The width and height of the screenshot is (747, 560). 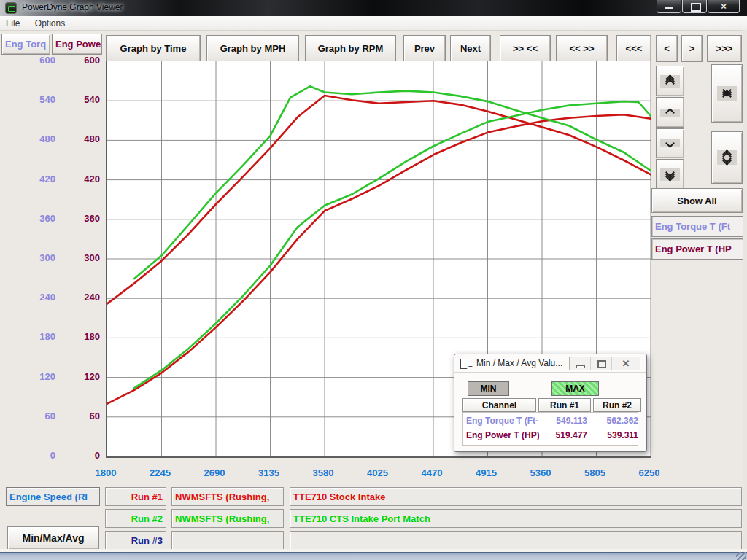 I want to click on rpm-tick-label: 3135, so click(x=268, y=472).